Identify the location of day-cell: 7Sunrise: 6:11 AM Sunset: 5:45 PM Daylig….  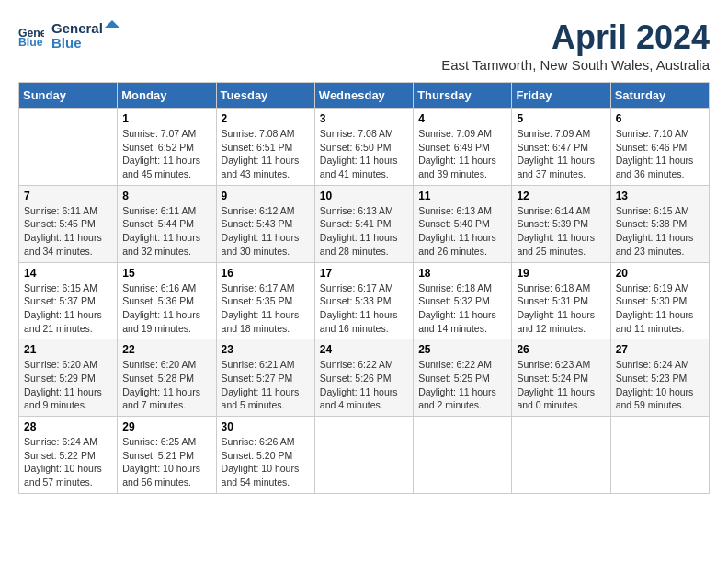
(68, 224).